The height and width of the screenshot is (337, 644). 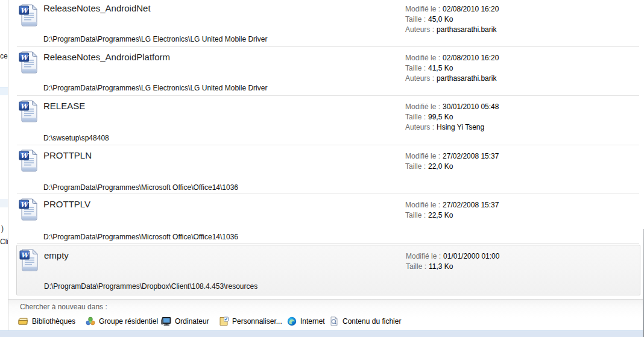 What do you see at coordinates (64, 307) in the screenshot?
I see `search-again-label: Chercher à nouveau dans :` at bounding box center [64, 307].